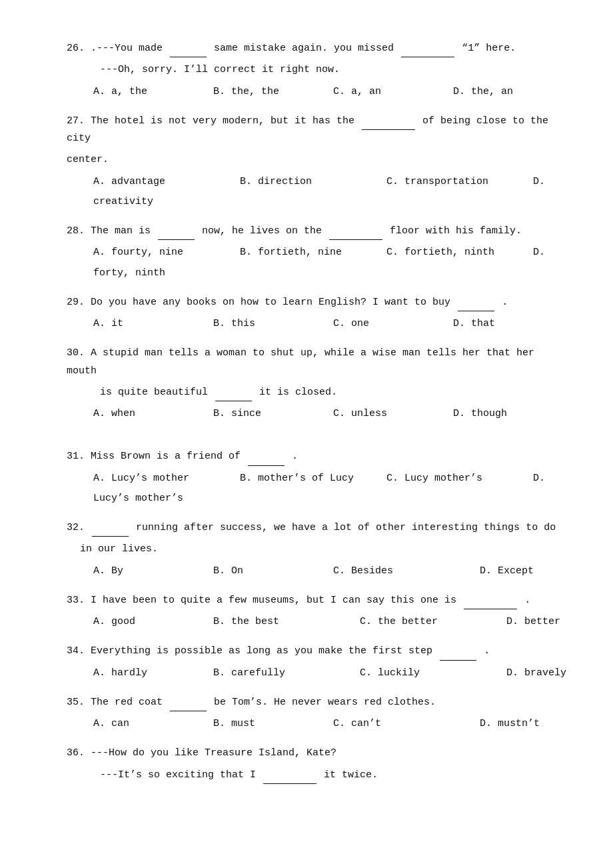  I want to click on q27-blank, so click(388, 129).